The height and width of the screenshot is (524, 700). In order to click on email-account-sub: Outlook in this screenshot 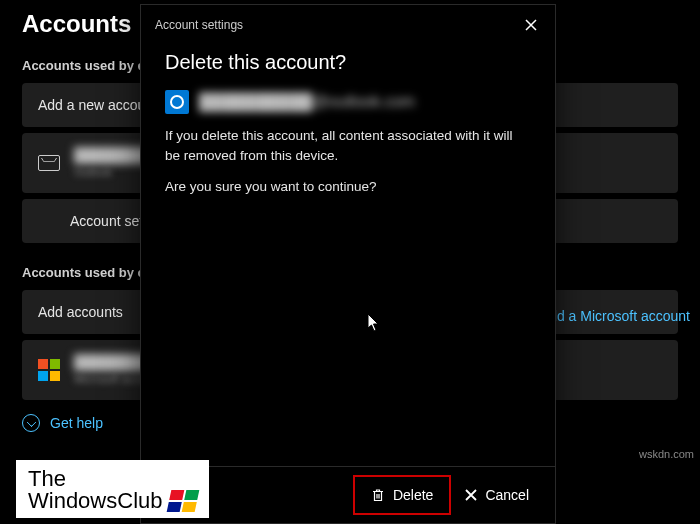, I will do `click(93, 172)`.